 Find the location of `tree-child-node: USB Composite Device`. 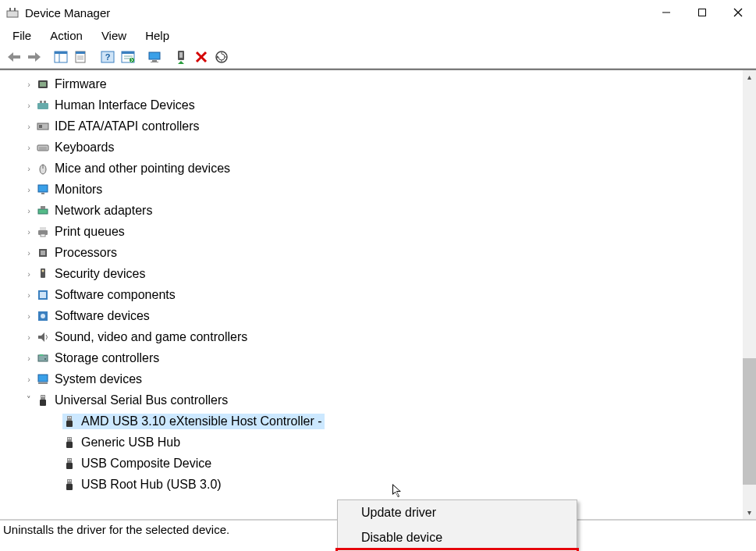

tree-child-node: USB Composite Device is located at coordinates (382, 464).